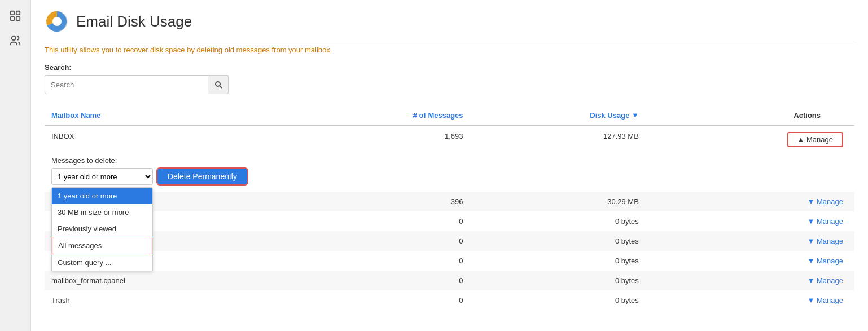 This screenshot has width=868, height=331. Describe the element at coordinates (449, 160) in the screenshot. I see `messages-to-delete-label: Messages to delete:` at that location.